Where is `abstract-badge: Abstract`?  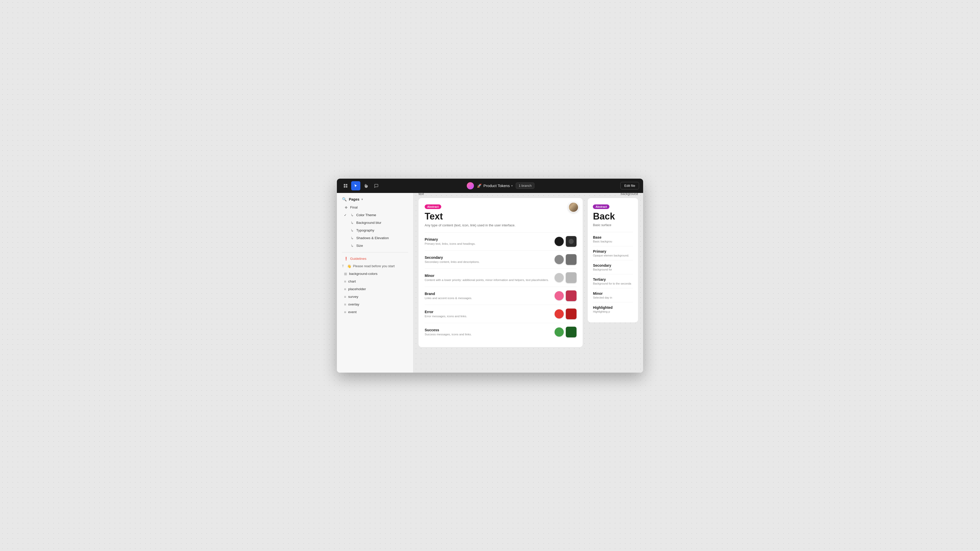 abstract-badge: Abstract is located at coordinates (433, 207).